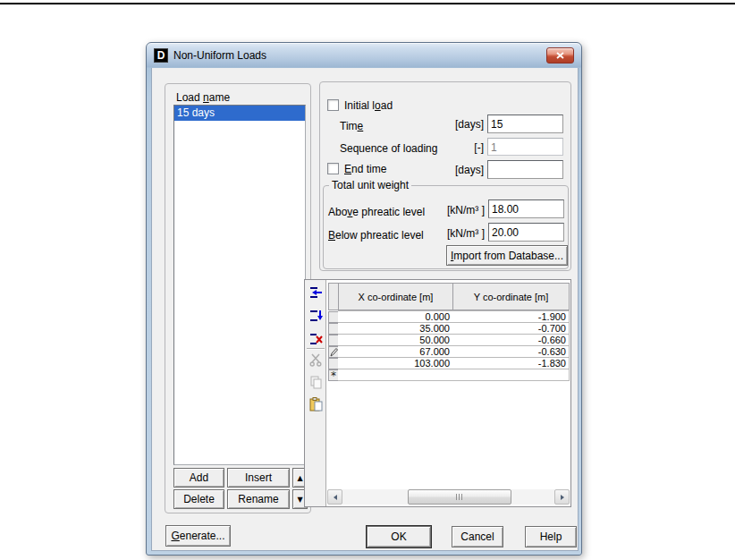 The image size is (735, 560). I want to click on x-column-header: X co-ordinate [m], so click(395, 297).